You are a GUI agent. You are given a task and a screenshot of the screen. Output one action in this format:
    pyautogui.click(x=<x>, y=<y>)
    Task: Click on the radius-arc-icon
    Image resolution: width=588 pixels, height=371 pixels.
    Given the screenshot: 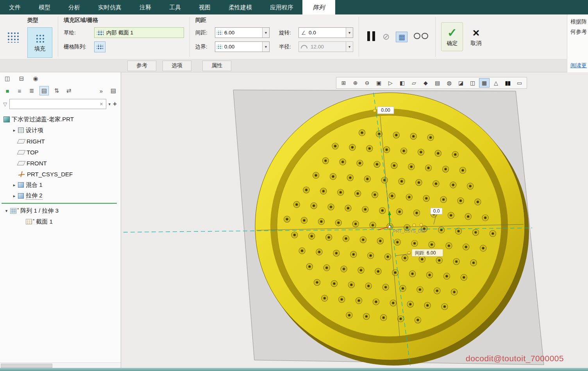 What is the action you would take?
    pyautogui.click(x=304, y=47)
    